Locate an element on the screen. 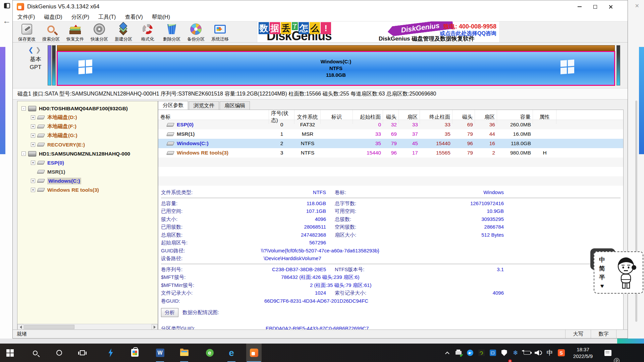 The image size is (644, 362). tree-item-hd1: - HD1:SAMSUNGMZNLN128HAHQ-000 is located at coordinates (88, 154).